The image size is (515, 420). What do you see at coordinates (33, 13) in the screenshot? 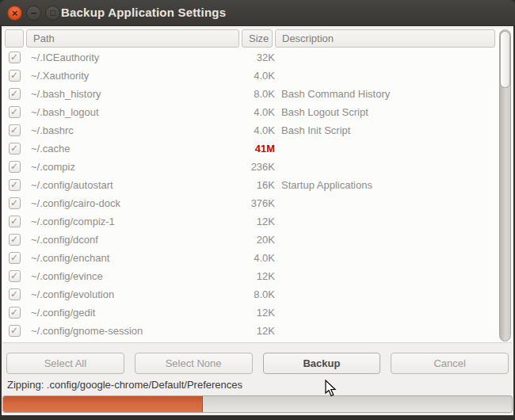
I see `window-minimize-button: −` at bounding box center [33, 13].